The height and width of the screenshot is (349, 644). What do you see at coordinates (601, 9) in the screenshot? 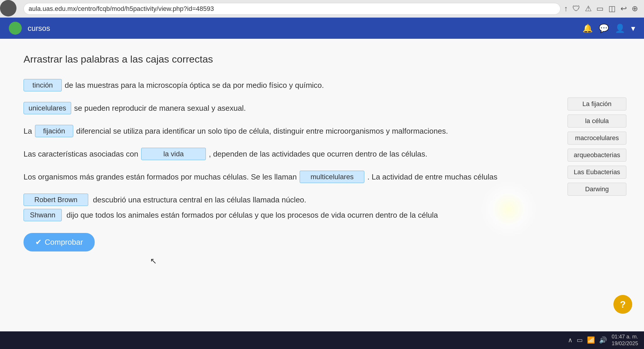
I see `browser-icons: ↑ 🛡 ⚠ ▭ ◫ ↩ ⊕` at bounding box center [601, 9].